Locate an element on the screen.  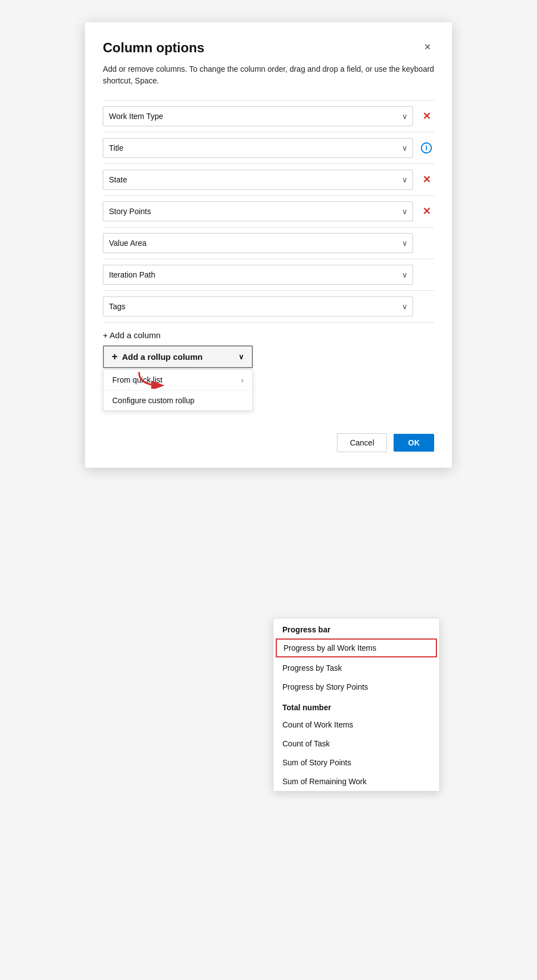
column-row: Iteration Path∨ is located at coordinates (268, 275).